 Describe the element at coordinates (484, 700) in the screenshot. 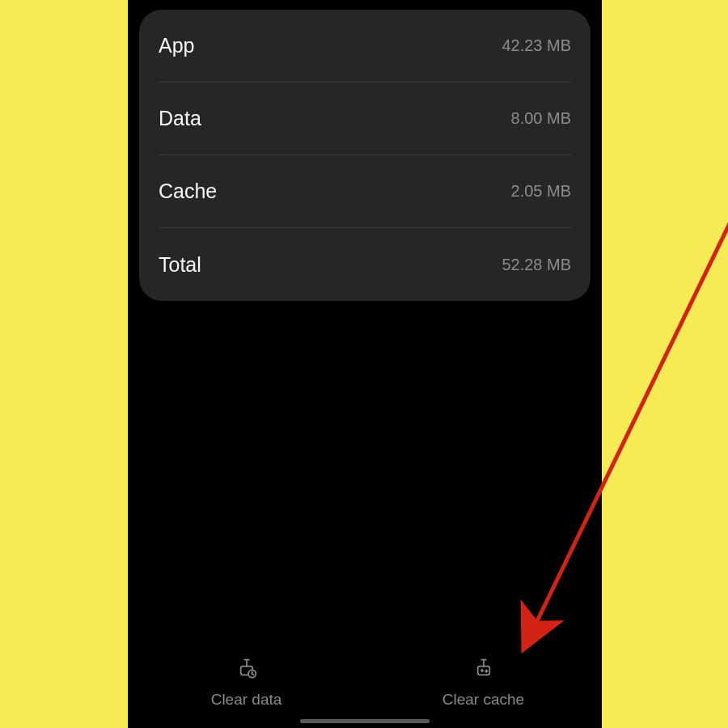

I see `clear-cache-label: Clear cache` at that location.